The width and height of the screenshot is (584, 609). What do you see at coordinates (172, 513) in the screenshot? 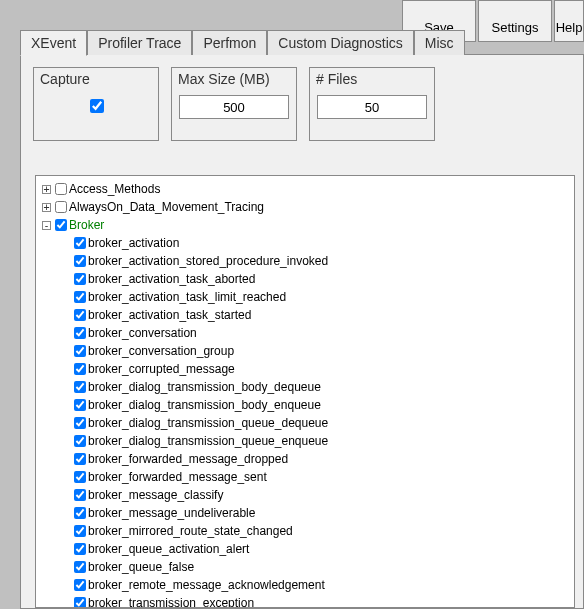
I see `tree-label: broker_message_undeliverable` at bounding box center [172, 513].